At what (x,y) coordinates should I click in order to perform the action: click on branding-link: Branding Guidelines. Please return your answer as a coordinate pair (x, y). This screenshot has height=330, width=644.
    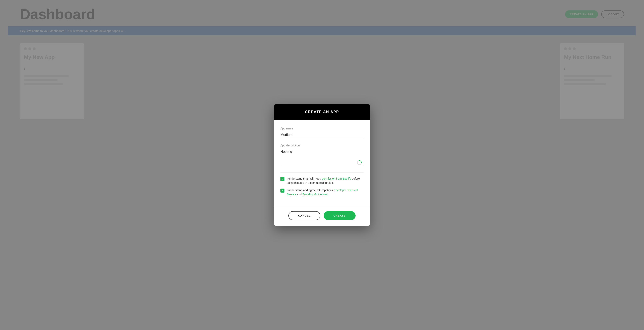
    Looking at the image, I should click on (315, 194).